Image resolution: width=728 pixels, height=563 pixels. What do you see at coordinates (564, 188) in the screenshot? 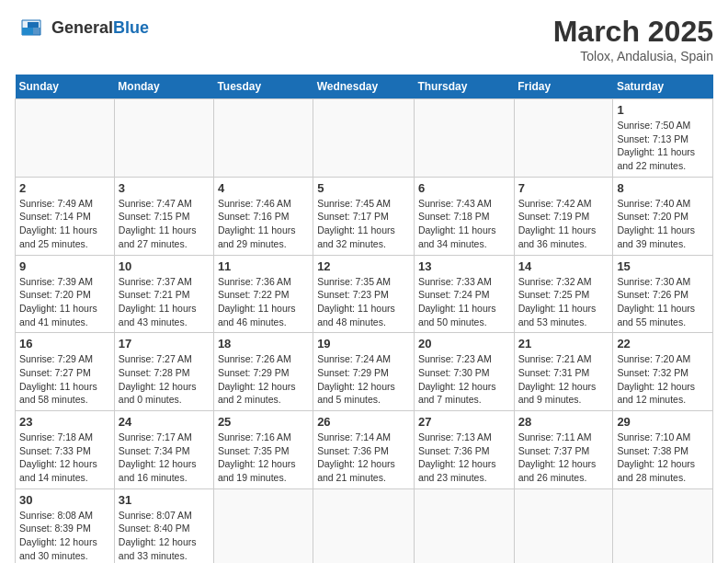
I see `day-number: 7` at bounding box center [564, 188].